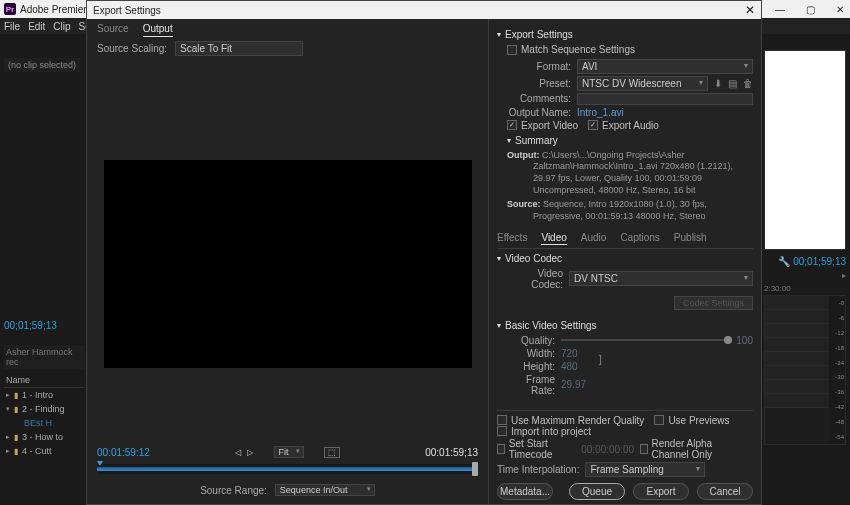 The image size is (850, 505). I want to click on source-scaling-select: Scale To Fit, so click(239, 48).